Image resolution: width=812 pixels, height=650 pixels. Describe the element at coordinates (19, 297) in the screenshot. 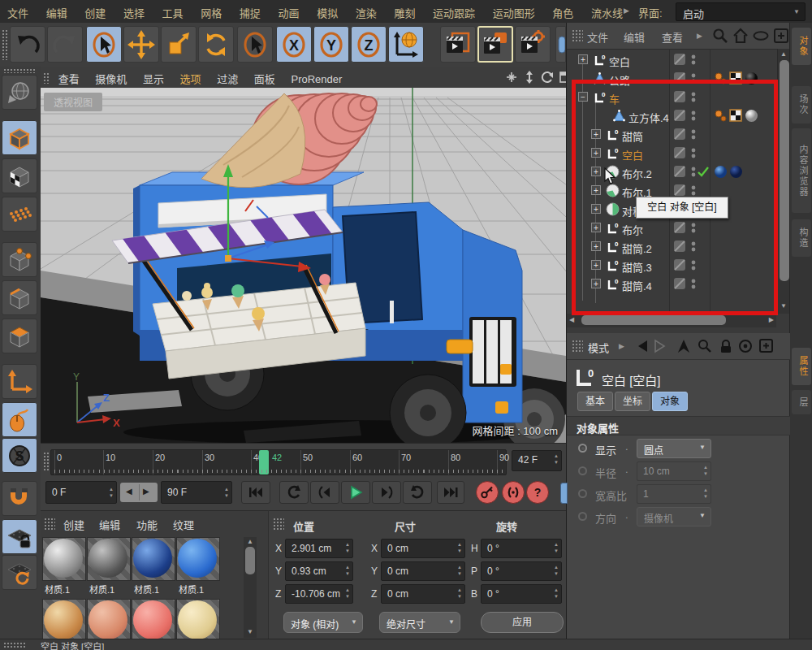

I see `edges-mode-button` at that location.